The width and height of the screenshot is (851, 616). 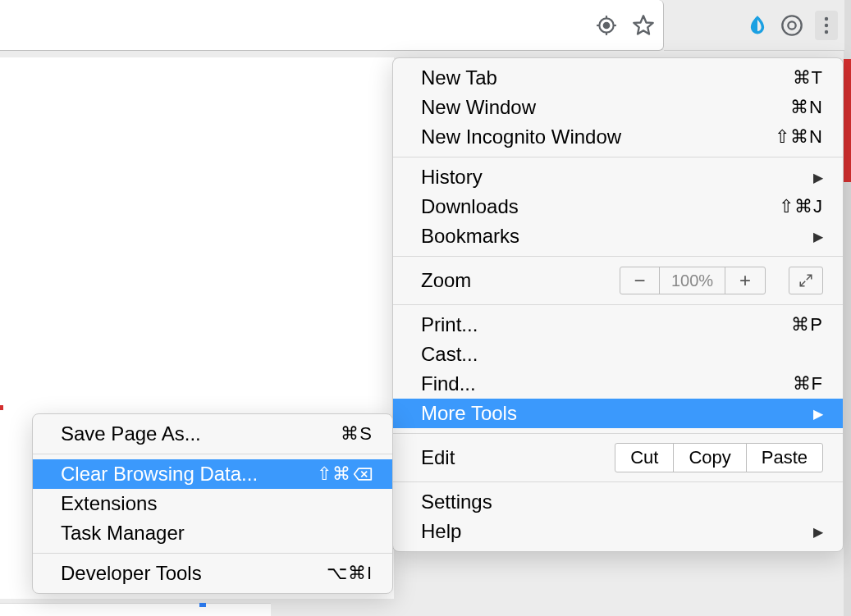 What do you see at coordinates (719, 458) in the screenshot?
I see `edit-buttons: Cut Copy Paste` at bounding box center [719, 458].